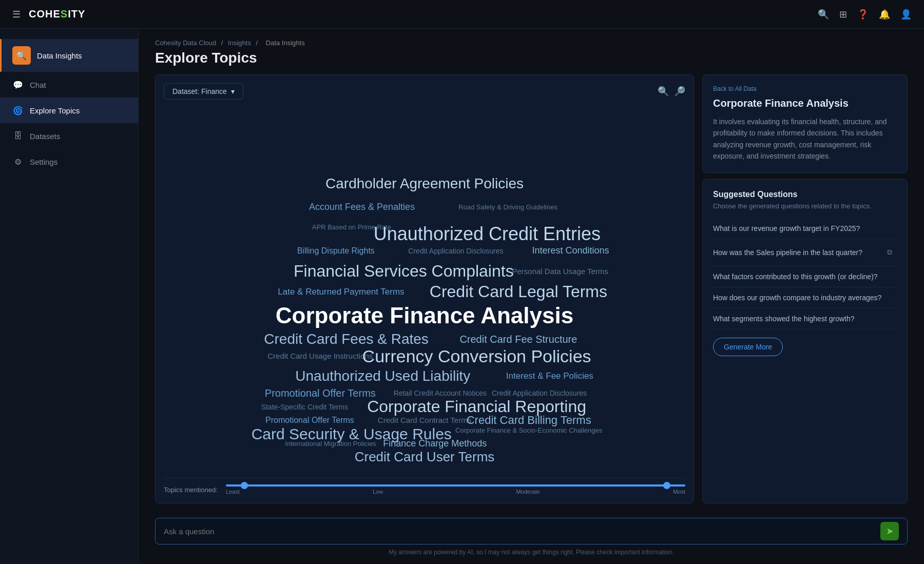 The image size is (924, 564). Describe the element at coordinates (18, 136) in the screenshot. I see `datasets-icon: 🗄` at that location.